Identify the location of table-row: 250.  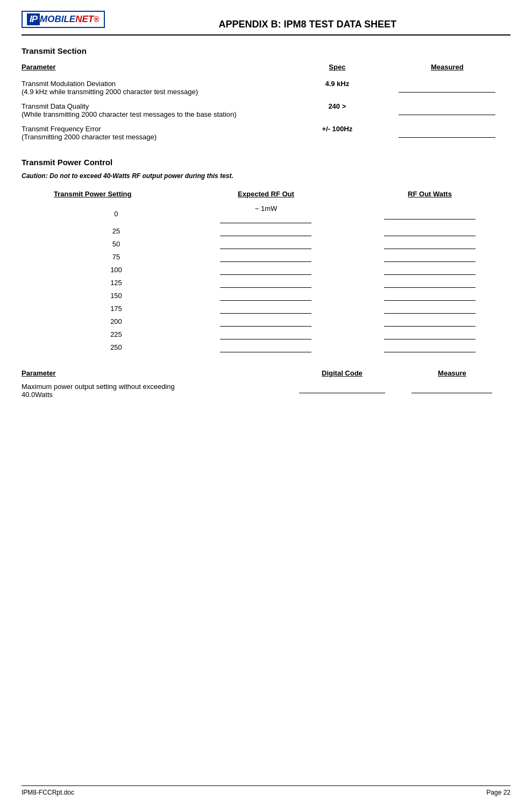
(266, 347).